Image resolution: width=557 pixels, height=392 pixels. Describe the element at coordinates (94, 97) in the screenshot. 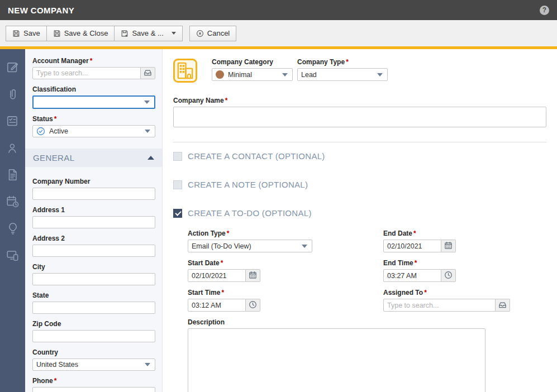

I see `classification-field: Classification` at that location.